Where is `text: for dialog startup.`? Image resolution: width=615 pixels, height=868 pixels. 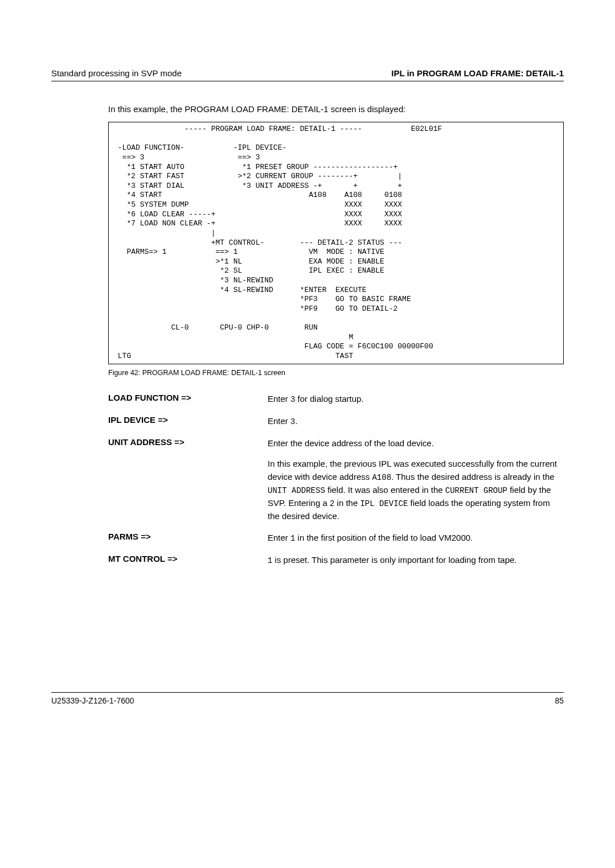
text: for dialog startup. is located at coordinates (329, 398).